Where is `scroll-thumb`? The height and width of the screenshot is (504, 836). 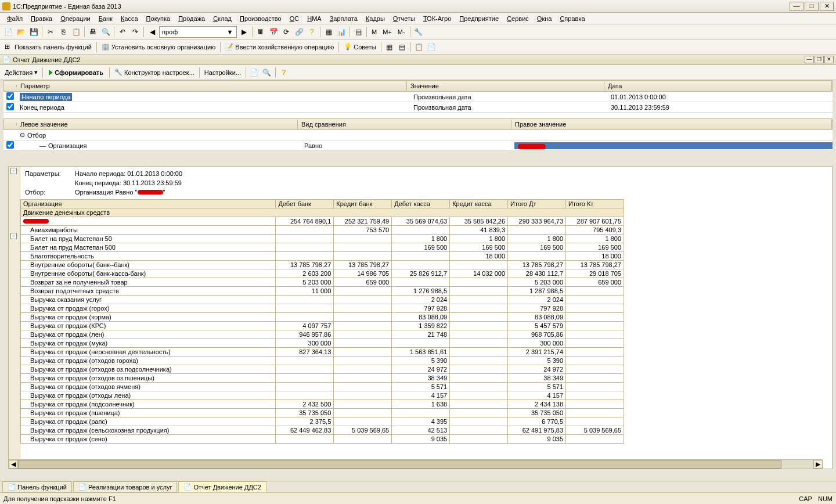 scroll-thumb is located at coordinates (399, 465).